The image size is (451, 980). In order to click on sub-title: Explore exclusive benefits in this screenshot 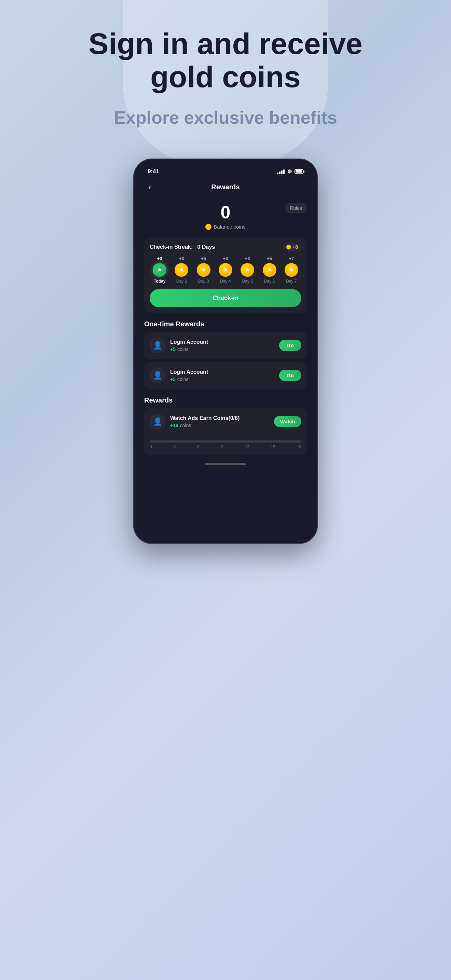, I will do `click(226, 118)`.